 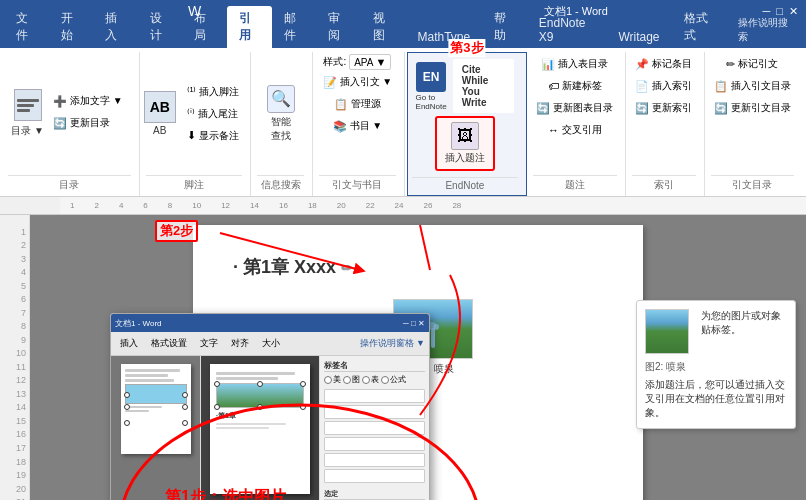 I want to click on line-num: 12, so click(x=14, y=381).